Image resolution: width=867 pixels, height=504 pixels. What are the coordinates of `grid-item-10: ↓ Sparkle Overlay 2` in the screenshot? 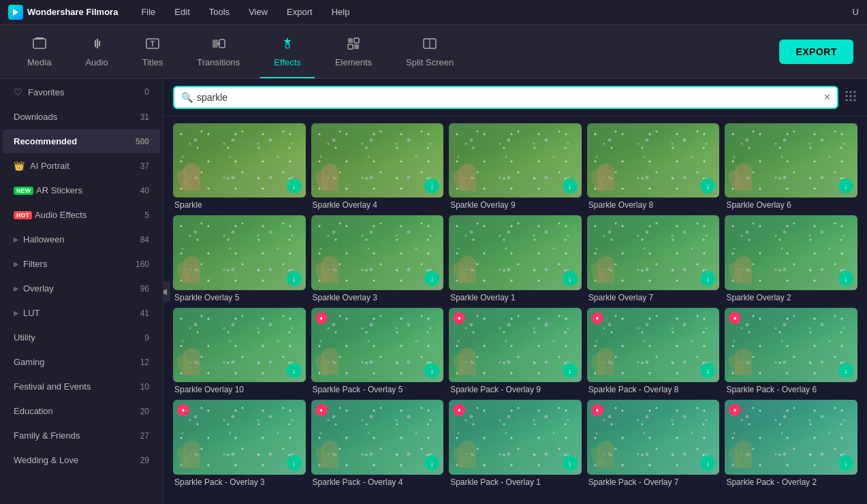 It's located at (791, 259).